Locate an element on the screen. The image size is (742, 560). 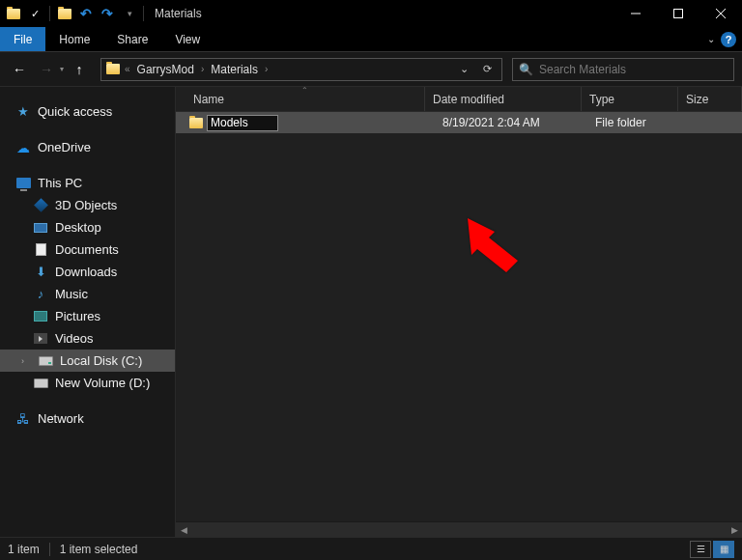
redo-icon: ↷ is located at coordinates (107, 14).